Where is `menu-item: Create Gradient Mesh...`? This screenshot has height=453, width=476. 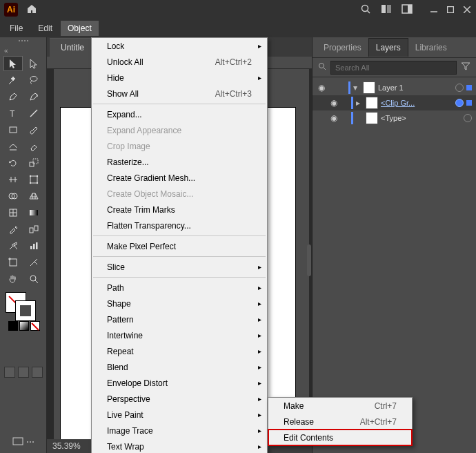 menu-item: Create Gradient Mesh... is located at coordinates (179, 178).